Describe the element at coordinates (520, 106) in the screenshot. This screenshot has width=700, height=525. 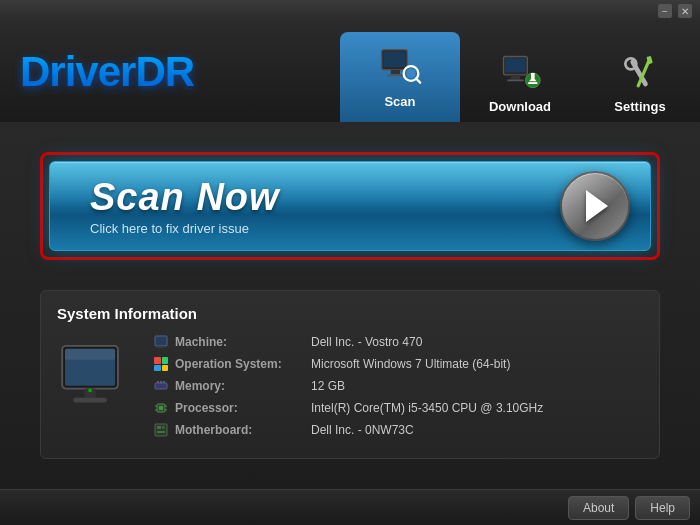
I see `tab-download-label: Download` at that location.